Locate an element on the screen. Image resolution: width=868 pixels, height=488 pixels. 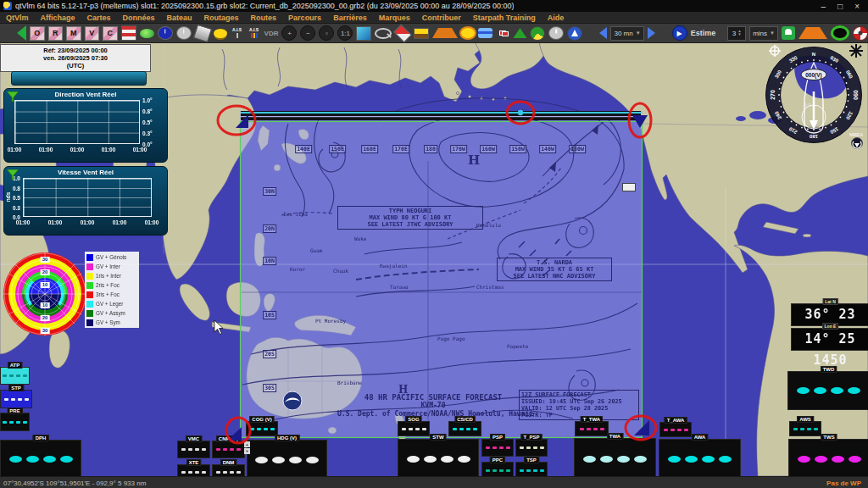
close-button: × is located at coordinates (857, 7).